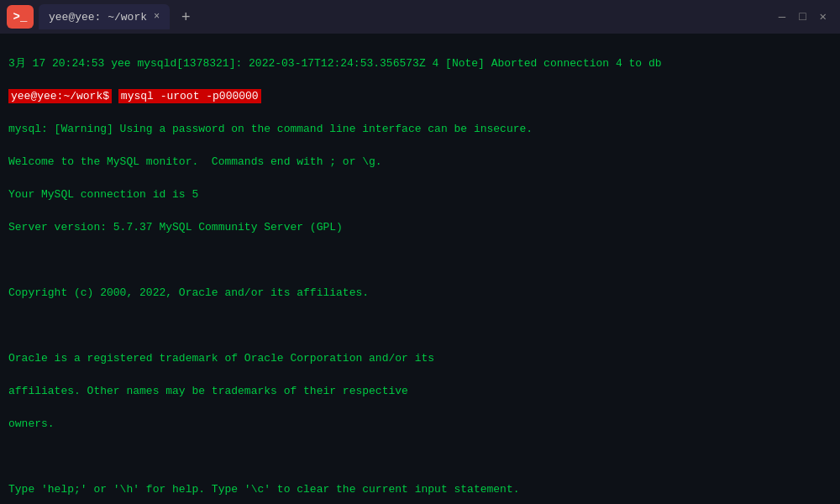 The height and width of the screenshot is (504, 840). What do you see at coordinates (420, 162) in the screenshot?
I see `terminal-line-4: Welcome to the MySQL monitor. Commands e…` at bounding box center [420, 162].